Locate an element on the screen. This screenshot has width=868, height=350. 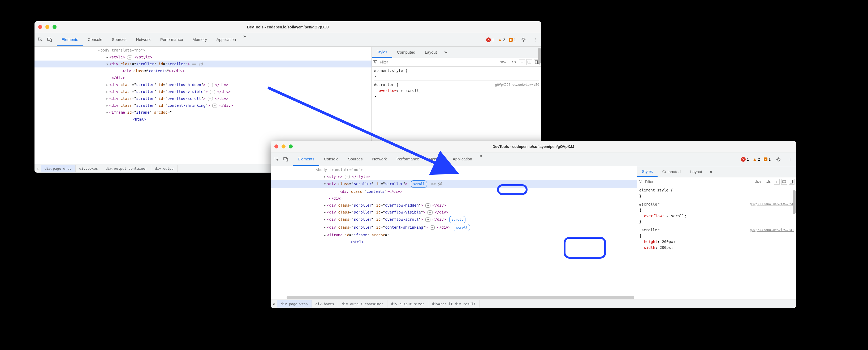
crumb-output-sizer: div.output-sizer is located at coordinates (408, 304).